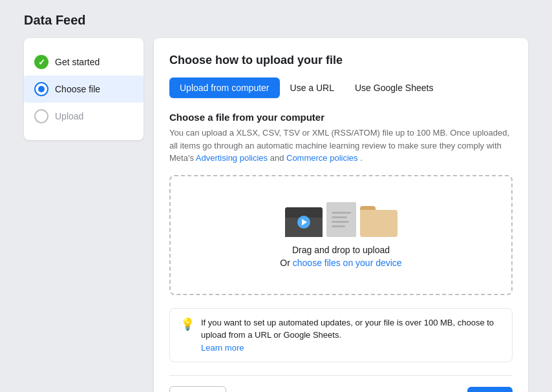 This screenshot has height=392, width=552. What do you see at coordinates (352, 336) in the screenshot?
I see `info-text-content: If you want to set up automated updates,…` at bounding box center [352, 336].